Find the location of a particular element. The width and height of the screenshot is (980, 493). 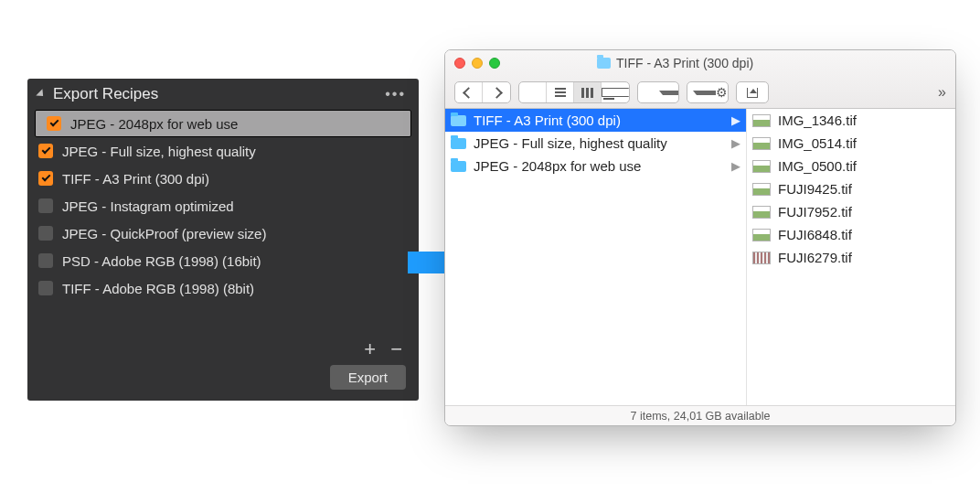

file-name: FUJI6279.tif is located at coordinates (815, 258).